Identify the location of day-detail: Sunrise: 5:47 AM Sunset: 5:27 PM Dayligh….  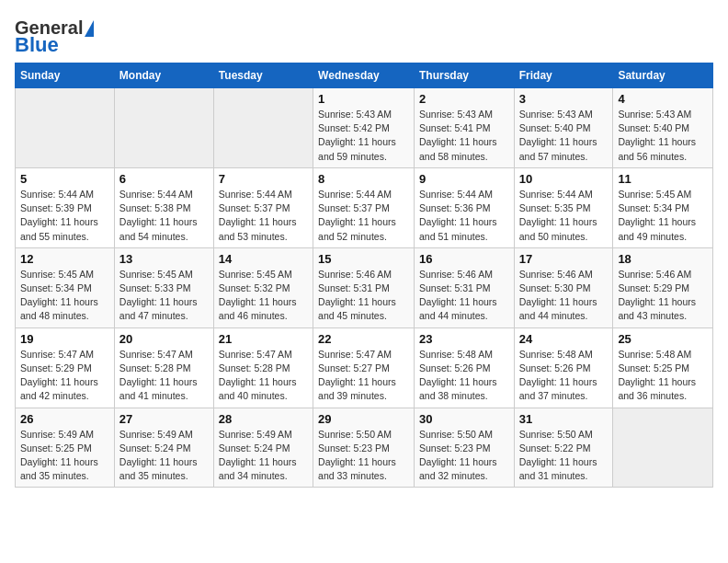
(364, 375).